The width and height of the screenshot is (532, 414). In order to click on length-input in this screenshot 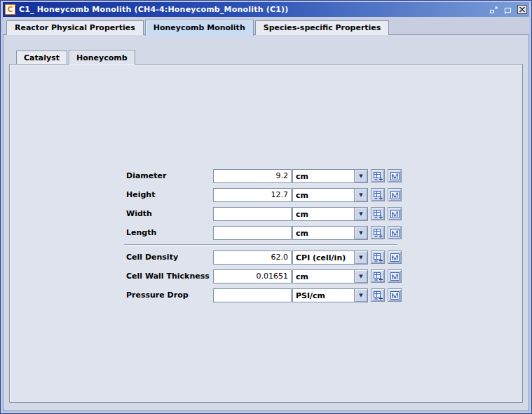, I will do `click(252, 233)`.